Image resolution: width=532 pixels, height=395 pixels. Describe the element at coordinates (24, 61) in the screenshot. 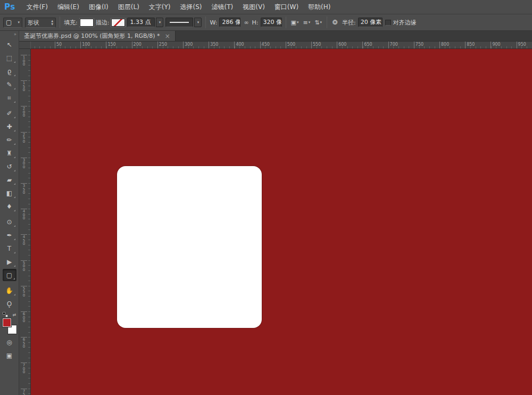

I see `v-ruler-label: 1 0 0` at that location.